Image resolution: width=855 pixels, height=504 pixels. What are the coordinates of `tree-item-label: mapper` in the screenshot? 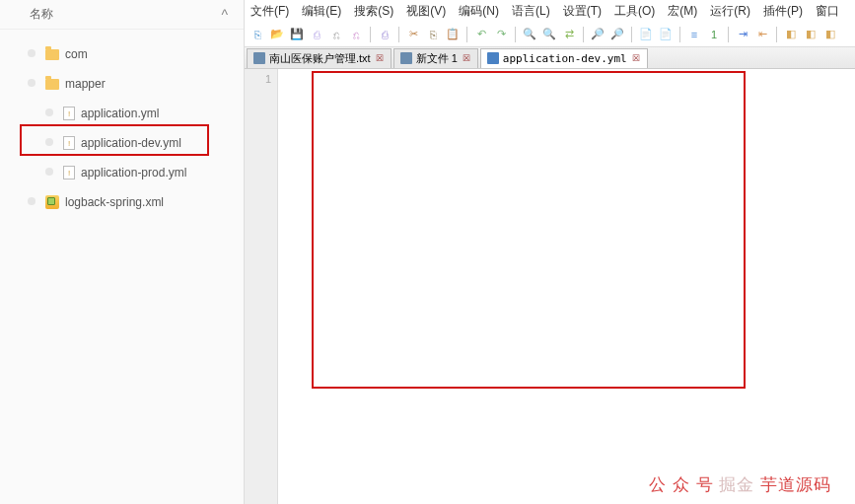 It's located at (85, 84).